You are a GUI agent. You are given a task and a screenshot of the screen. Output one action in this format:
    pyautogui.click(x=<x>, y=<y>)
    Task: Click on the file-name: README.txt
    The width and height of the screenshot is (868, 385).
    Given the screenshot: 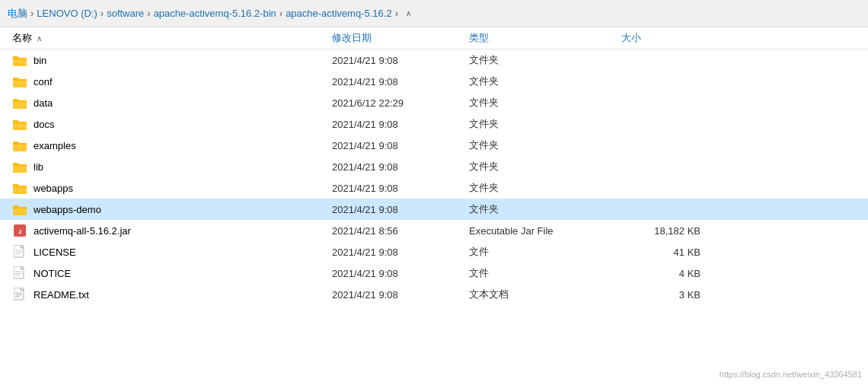 What is the action you would take?
    pyautogui.click(x=183, y=295)
    